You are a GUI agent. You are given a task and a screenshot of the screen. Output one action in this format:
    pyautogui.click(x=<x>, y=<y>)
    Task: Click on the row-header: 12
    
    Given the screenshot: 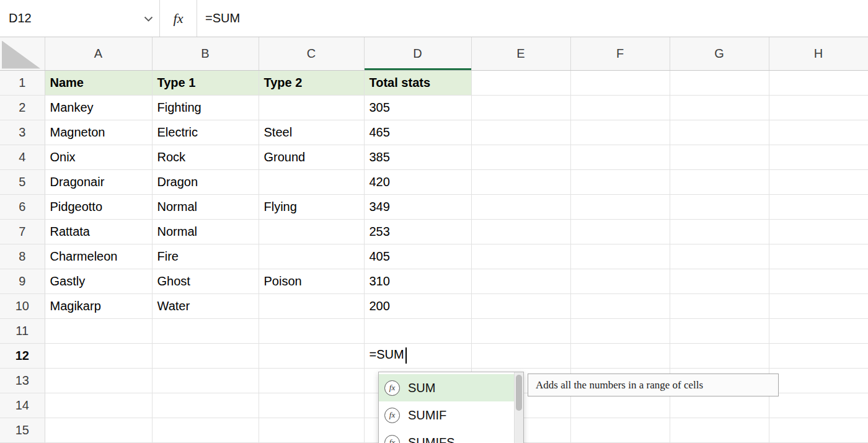 What is the action you would take?
    pyautogui.click(x=22, y=356)
    